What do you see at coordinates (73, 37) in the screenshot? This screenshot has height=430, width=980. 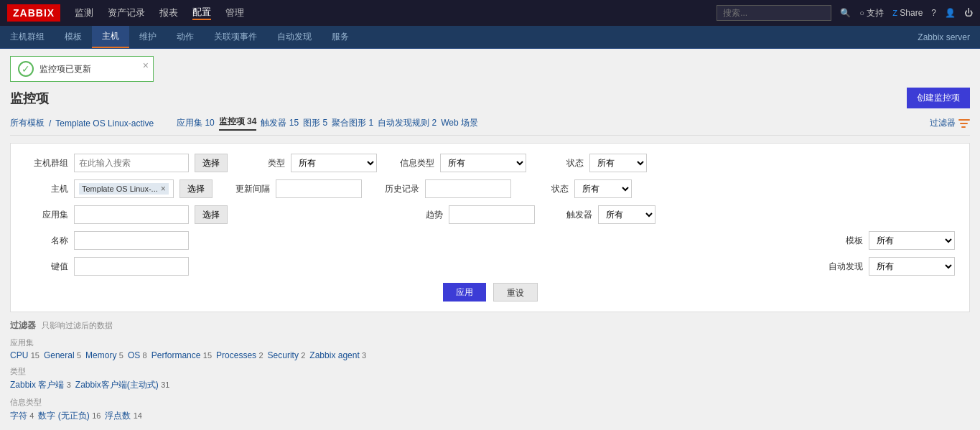 I see `nav-templates: 模板` at bounding box center [73, 37].